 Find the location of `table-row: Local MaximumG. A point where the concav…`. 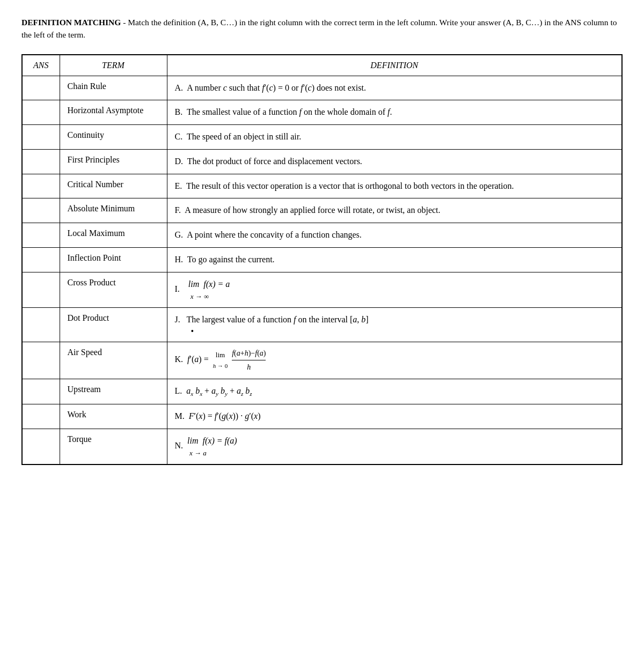

table-row: Local MaximumG. A point where the concav… is located at coordinates (322, 235).